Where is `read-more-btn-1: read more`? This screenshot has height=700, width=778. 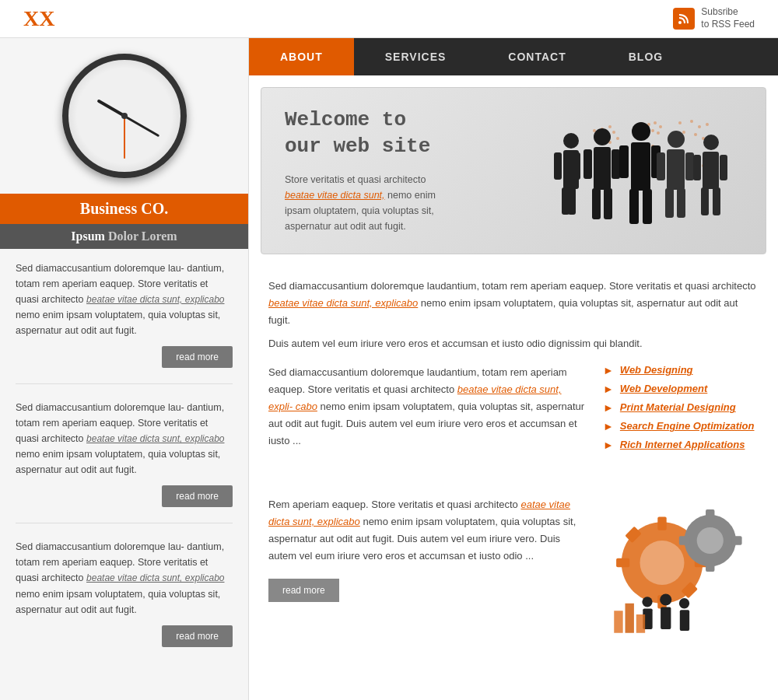
read-more-btn-1: read more is located at coordinates (198, 357).